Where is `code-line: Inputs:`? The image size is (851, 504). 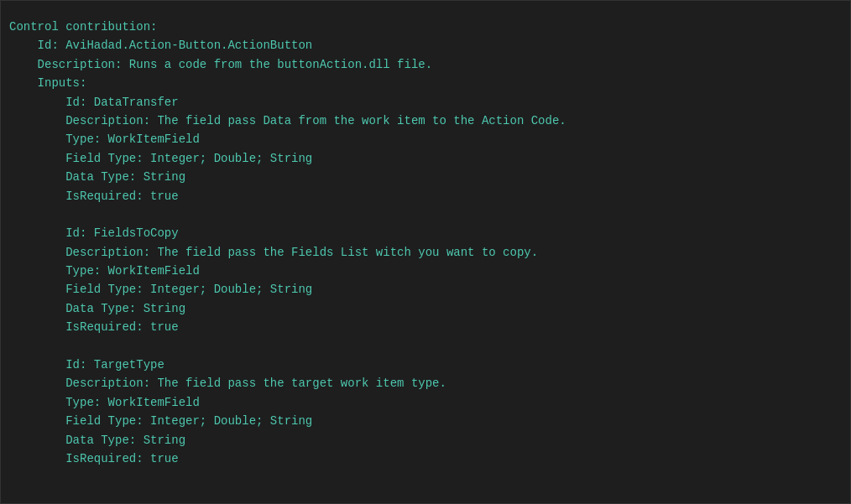 code-line: Inputs: is located at coordinates (421, 83).